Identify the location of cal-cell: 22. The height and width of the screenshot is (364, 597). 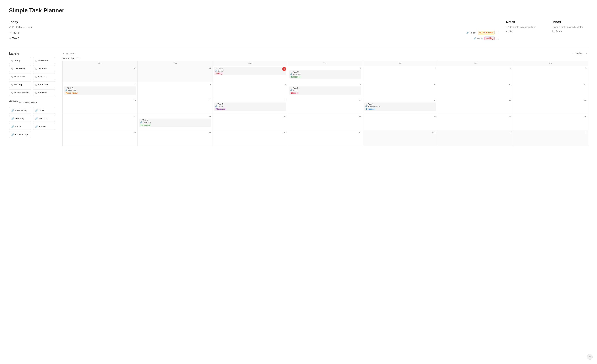
(250, 122).